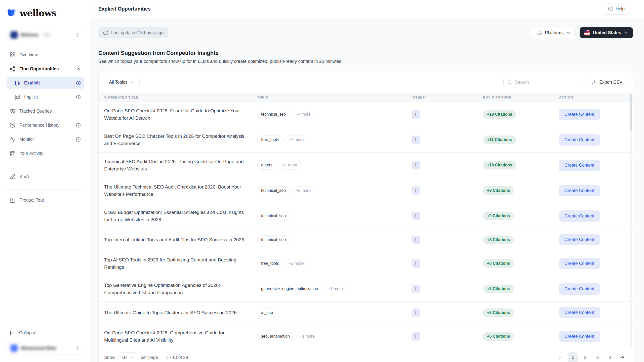 The height and width of the screenshot is (362, 644). I want to click on table-row: Top AI SEO Tools in 2026 for Optimizing …, so click(366, 263).